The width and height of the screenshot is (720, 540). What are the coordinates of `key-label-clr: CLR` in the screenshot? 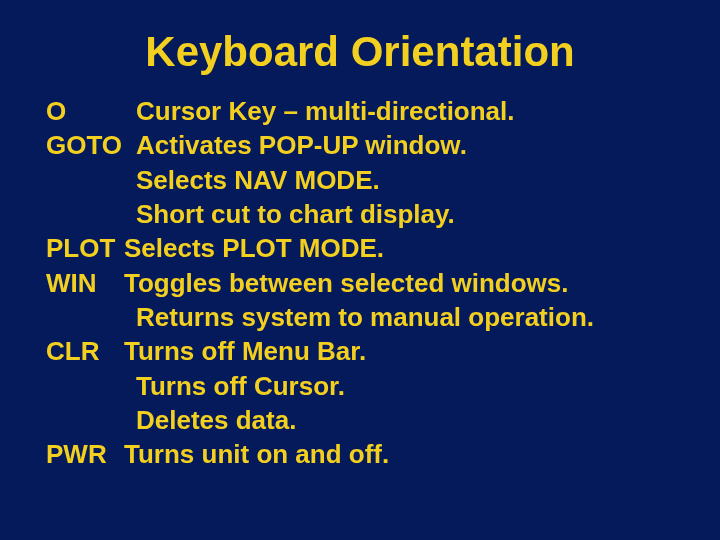 It's located at (85, 351).